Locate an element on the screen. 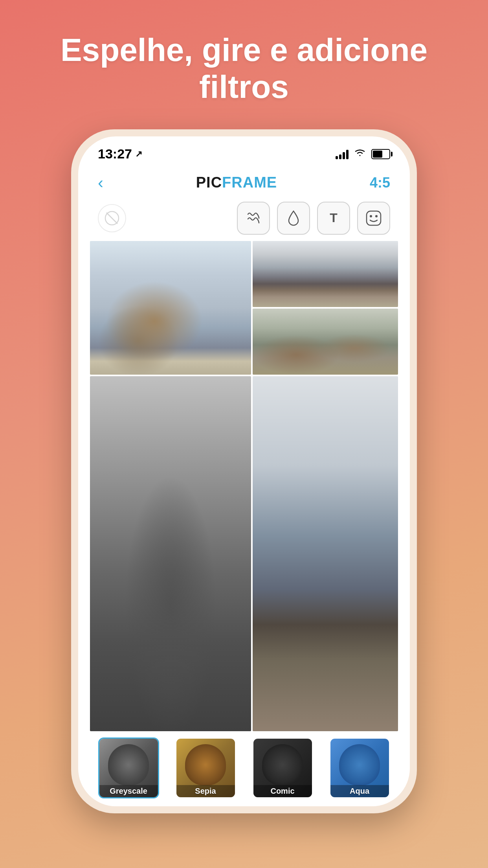 This screenshot has height=868, width=488. toolbar-right: T is located at coordinates (314, 218).